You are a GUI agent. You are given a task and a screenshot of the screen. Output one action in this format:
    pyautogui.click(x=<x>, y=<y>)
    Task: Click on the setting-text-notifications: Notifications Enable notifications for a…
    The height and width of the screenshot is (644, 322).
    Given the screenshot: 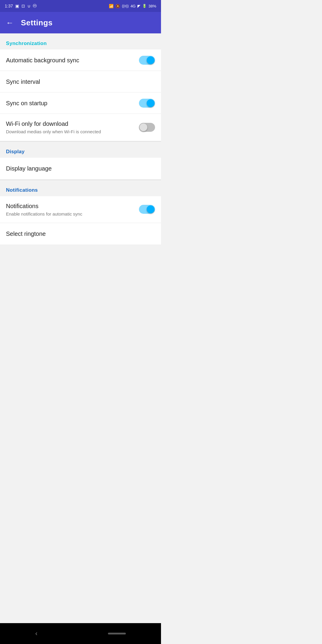 What is the action you would take?
    pyautogui.click(x=72, y=210)
    